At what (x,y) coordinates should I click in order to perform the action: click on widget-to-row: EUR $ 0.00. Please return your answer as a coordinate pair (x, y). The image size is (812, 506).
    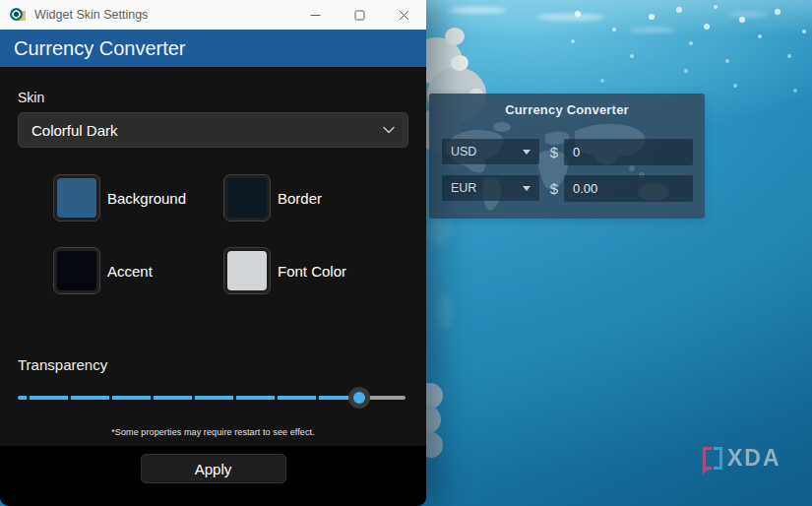
    Looking at the image, I should click on (567, 189).